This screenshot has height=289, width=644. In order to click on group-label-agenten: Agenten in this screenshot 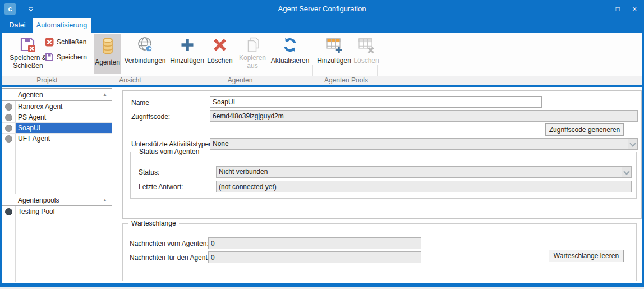, I will do `click(240, 80)`.